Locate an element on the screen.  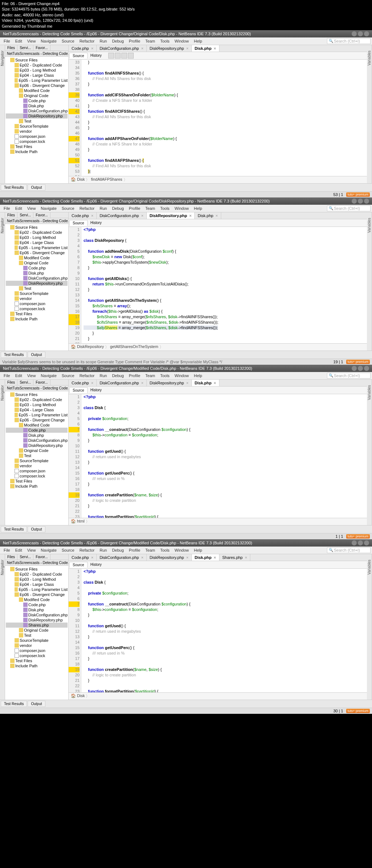
left-sidebar-tabs: Navigator is located at coordinates (3, 114).